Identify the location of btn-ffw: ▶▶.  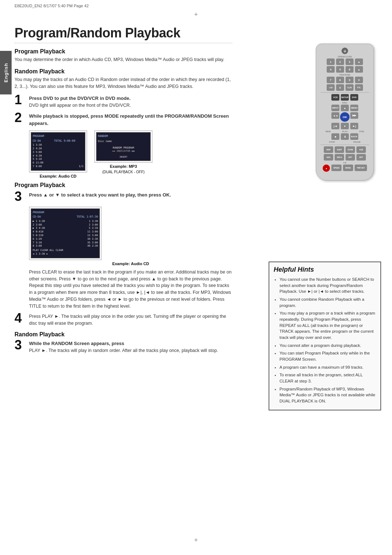
(354, 116).